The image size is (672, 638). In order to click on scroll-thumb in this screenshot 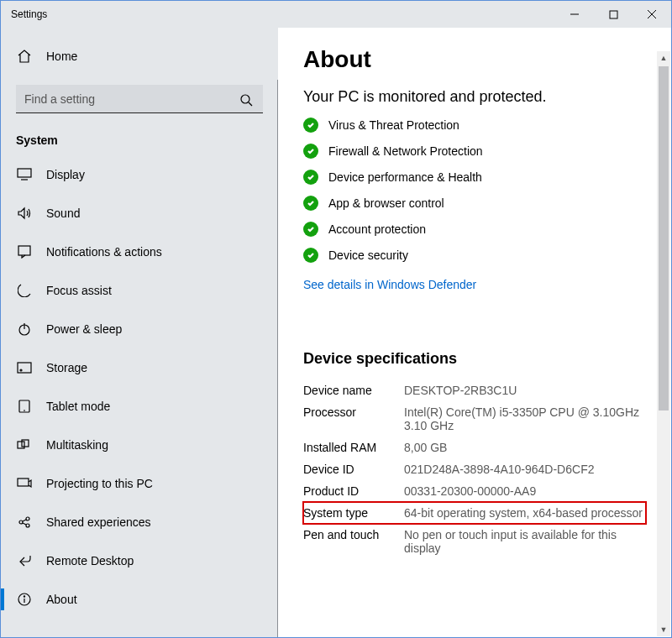, I will do `click(664, 238)`.